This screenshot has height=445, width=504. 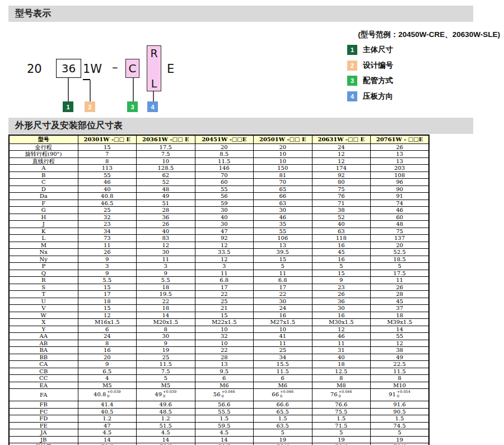 I want to click on section-title-model-designation: 型号表示, so click(x=241, y=13).